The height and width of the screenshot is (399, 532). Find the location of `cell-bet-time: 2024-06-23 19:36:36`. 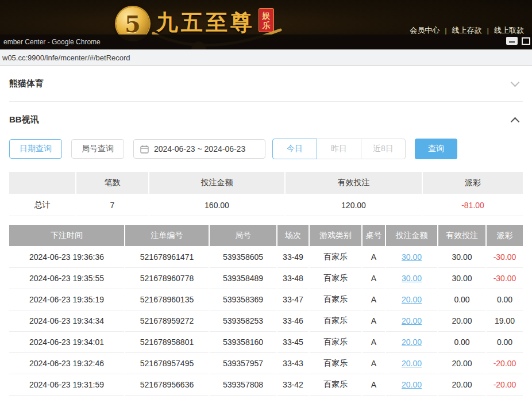

cell-bet-time: 2024-06-23 19:36:36 is located at coordinates (67, 258).